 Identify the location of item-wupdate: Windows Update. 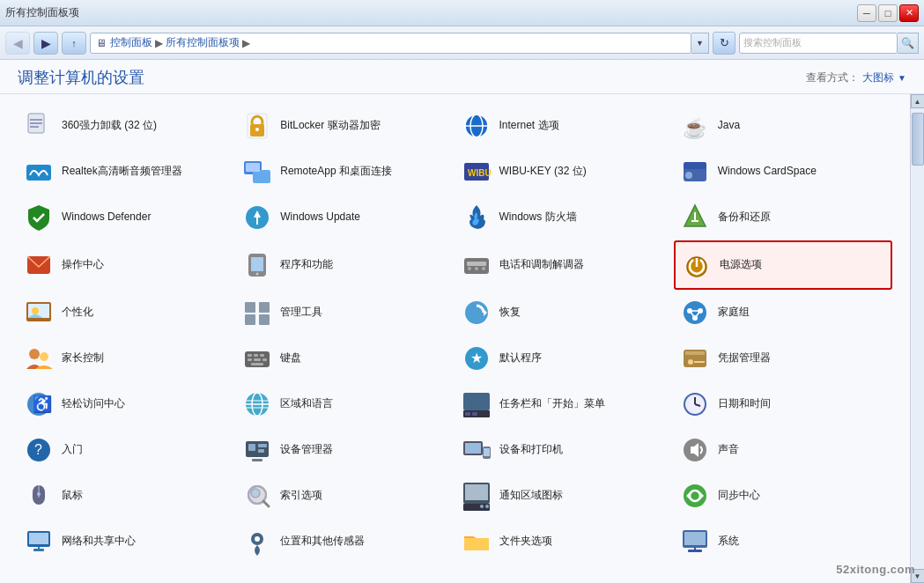
(345, 218).